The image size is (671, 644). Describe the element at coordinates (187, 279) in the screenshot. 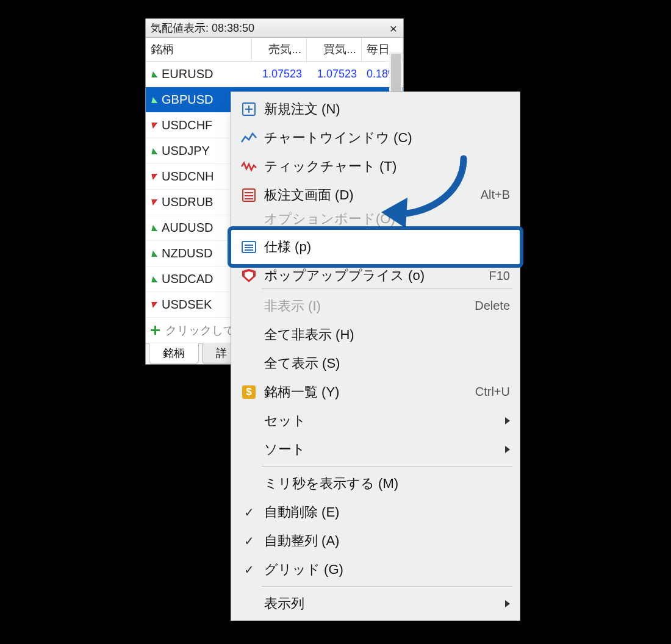

I see `sym: USDCAD` at that location.